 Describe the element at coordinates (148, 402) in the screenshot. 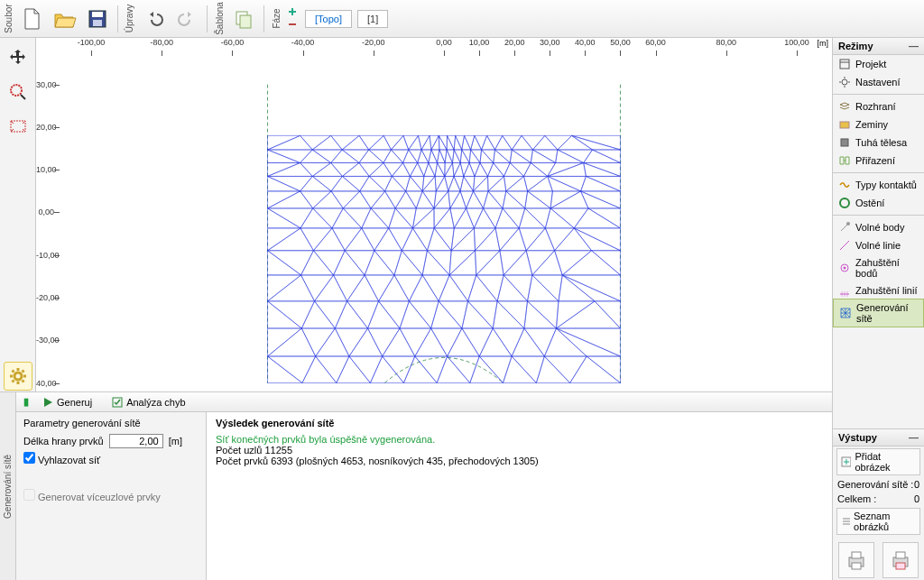

I see `analyze-button: Analýza chyb` at that location.